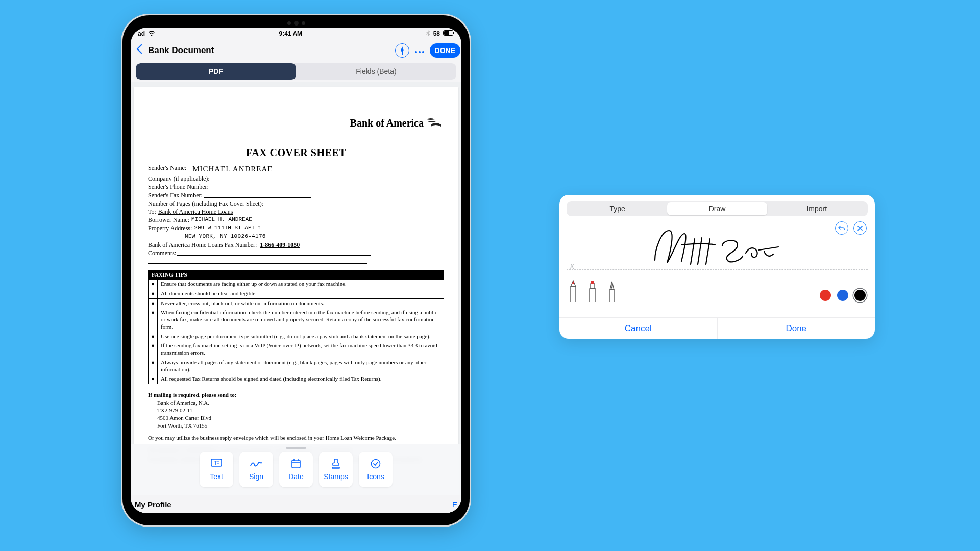 The image size is (980, 551). What do you see at coordinates (216, 477) in the screenshot?
I see `tool-text-label: Text` at bounding box center [216, 477].